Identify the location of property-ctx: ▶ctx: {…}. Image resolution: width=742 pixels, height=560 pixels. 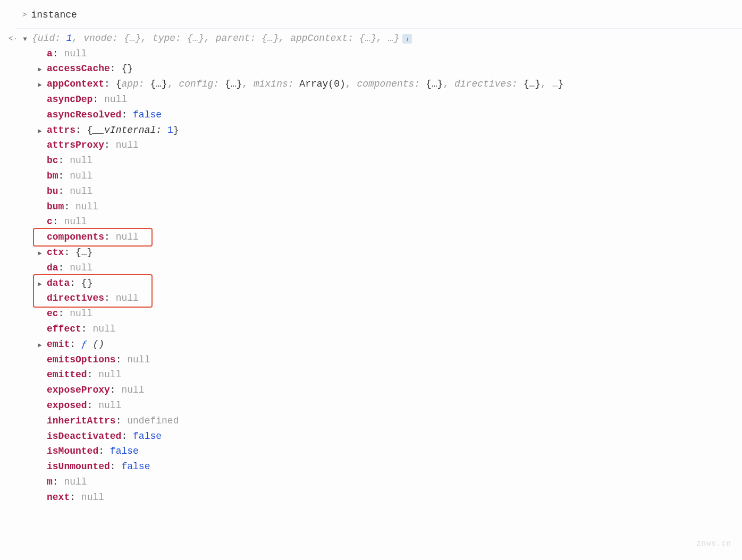
(394, 253).